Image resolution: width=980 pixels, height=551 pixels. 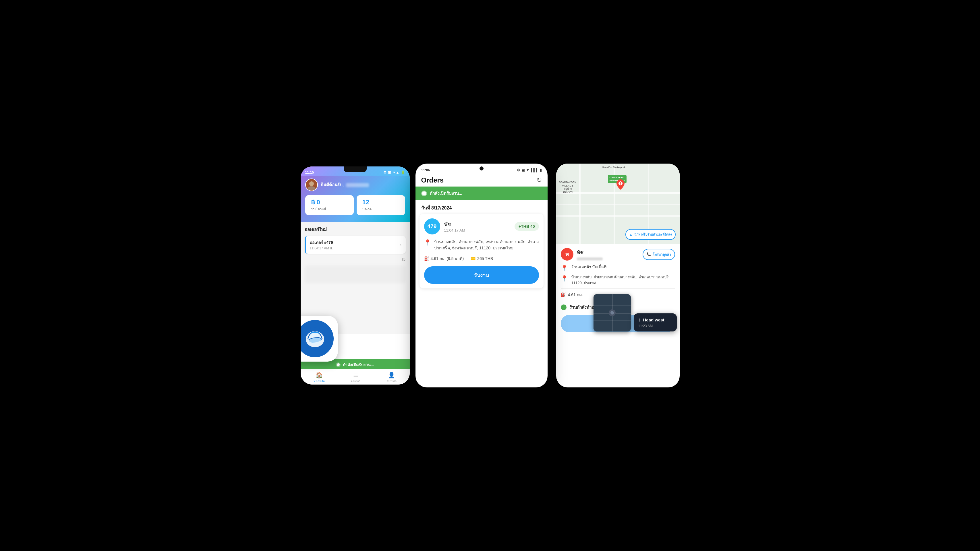 I want to click on p2-settings-icon: ⚙, so click(x=519, y=170).